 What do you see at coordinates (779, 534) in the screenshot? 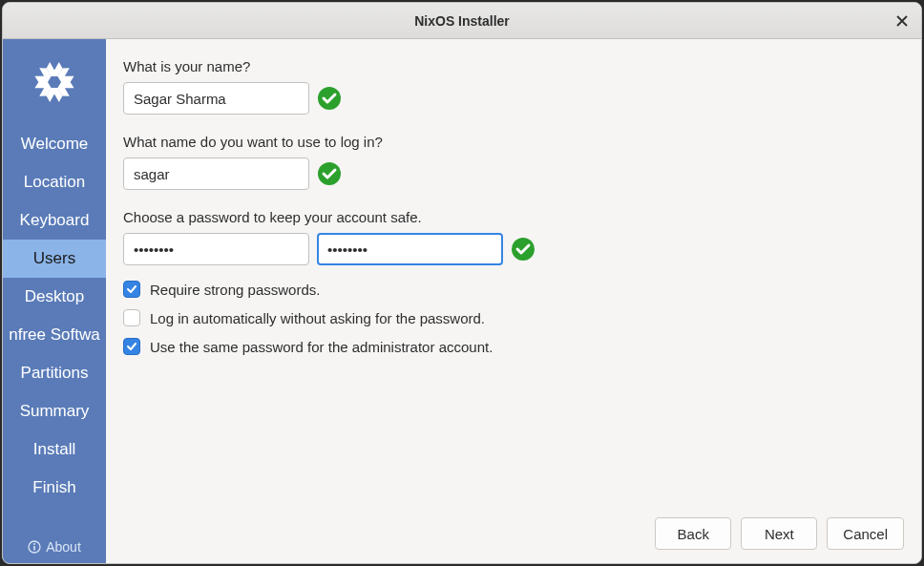
I see `next-button: Next` at bounding box center [779, 534].